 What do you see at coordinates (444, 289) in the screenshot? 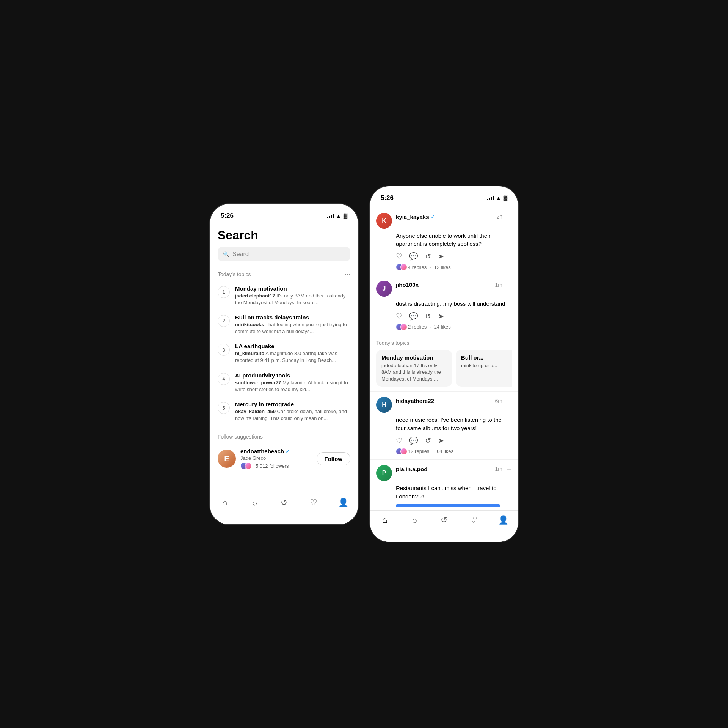
I see `post-header-jiho: J jiho100x 1m ···` at bounding box center [444, 289].